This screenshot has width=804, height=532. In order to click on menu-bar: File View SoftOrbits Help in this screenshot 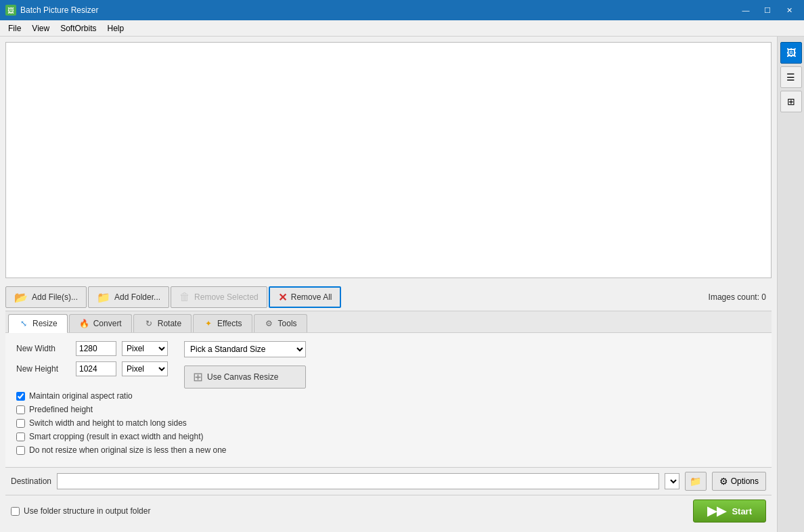, I will do `click(402, 28)`.